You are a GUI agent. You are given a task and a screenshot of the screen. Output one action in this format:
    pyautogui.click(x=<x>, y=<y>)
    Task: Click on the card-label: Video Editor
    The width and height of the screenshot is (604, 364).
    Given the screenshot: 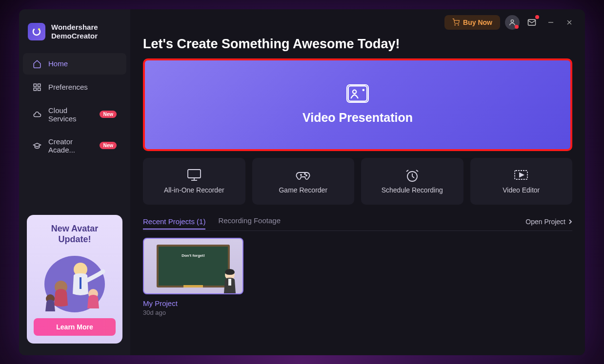 What is the action you would take?
    pyautogui.click(x=521, y=190)
    